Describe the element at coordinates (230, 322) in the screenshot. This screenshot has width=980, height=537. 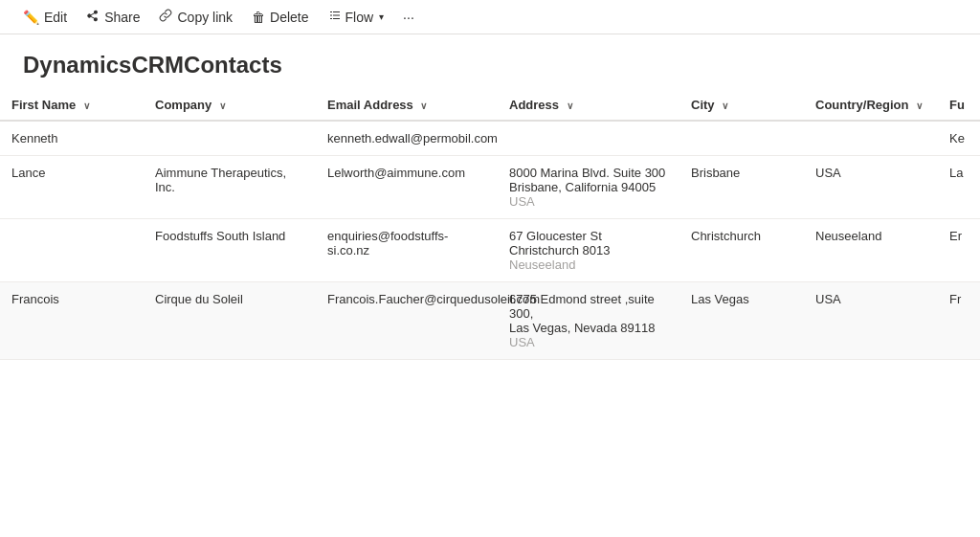
I see `cell-company: Cirque du Soleil` at that location.